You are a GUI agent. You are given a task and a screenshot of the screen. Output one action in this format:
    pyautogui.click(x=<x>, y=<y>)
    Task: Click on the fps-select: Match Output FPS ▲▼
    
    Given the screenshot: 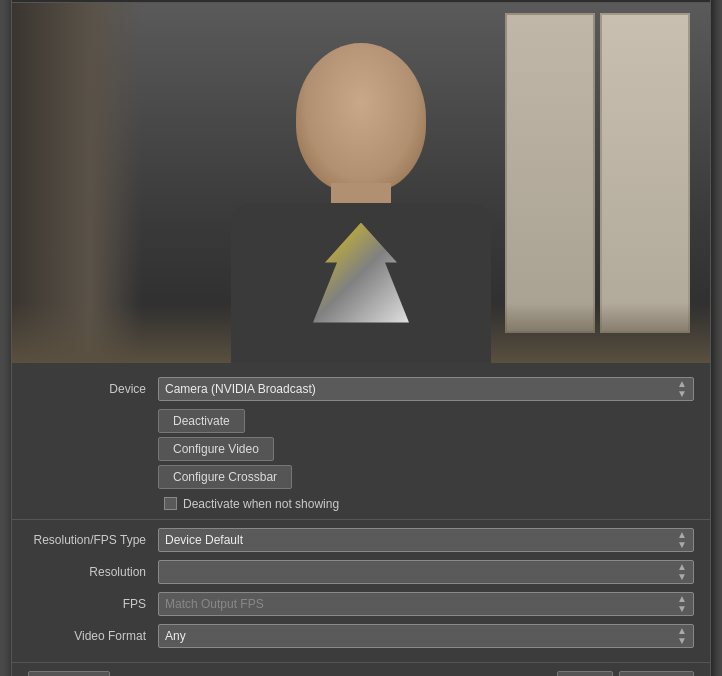 What is the action you would take?
    pyautogui.click(x=426, y=604)
    